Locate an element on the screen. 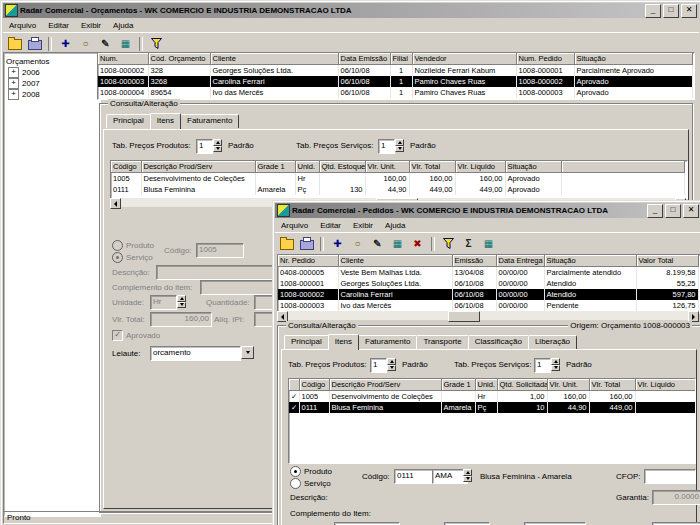 This screenshot has width=700, height=525. pedido-row-selected: 1008-000002Carolina Ferrari06/10/0800/00… is located at coordinates (488, 294).